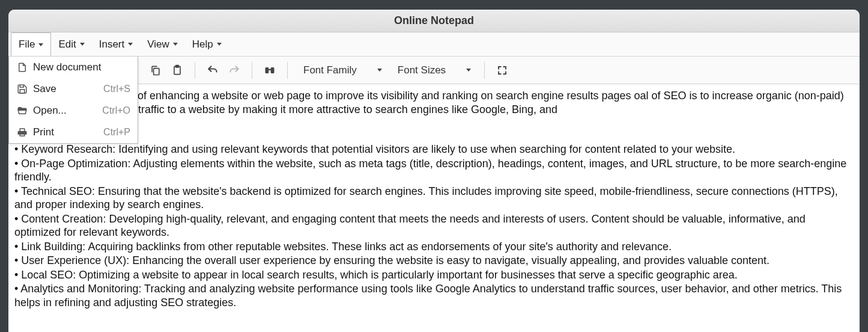 The width and height of the screenshot is (868, 332). Describe the element at coordinates (73, 111) in the screenshot. I see `menu-open: Open... Ctrl+O` at that location.